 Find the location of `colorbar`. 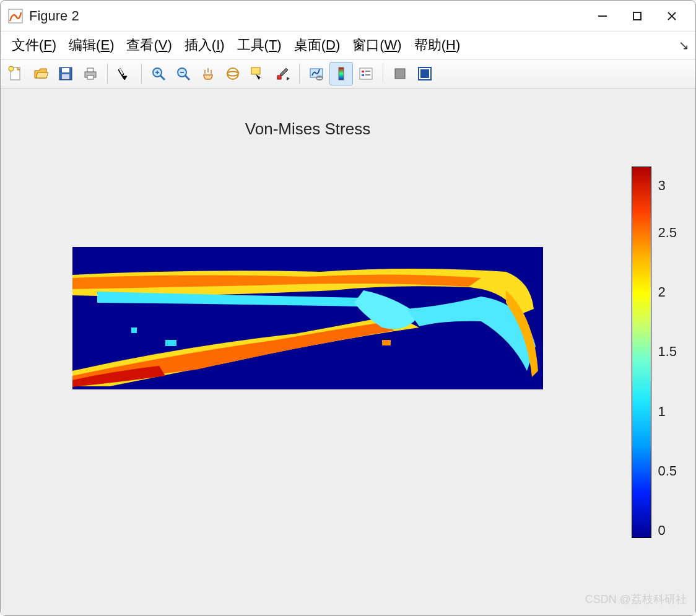

colorbar is located at coordinates (642, 352).